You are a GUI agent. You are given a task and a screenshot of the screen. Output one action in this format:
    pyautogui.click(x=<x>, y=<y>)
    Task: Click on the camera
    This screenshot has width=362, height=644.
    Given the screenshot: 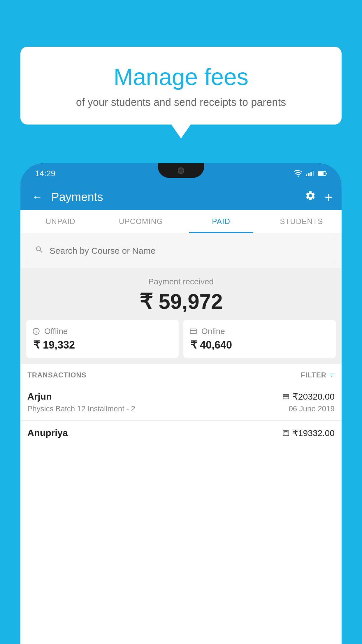 What is the action you would take?
    pyautogui.click(x=181, y=171)
    